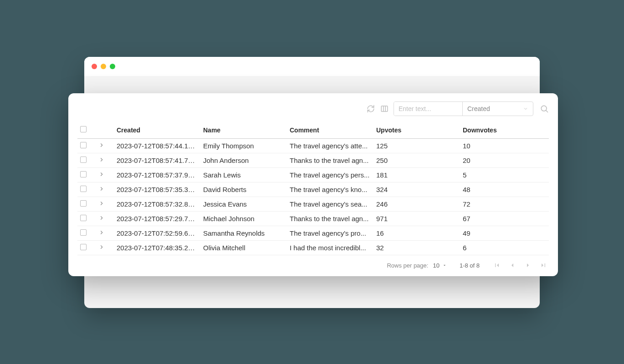 The image size is (624, 364). Describe the element at coordinates (157, 146) in the screenshot. I see `cell-created: 2023-07-12T08:57:44.143Z` at that location.